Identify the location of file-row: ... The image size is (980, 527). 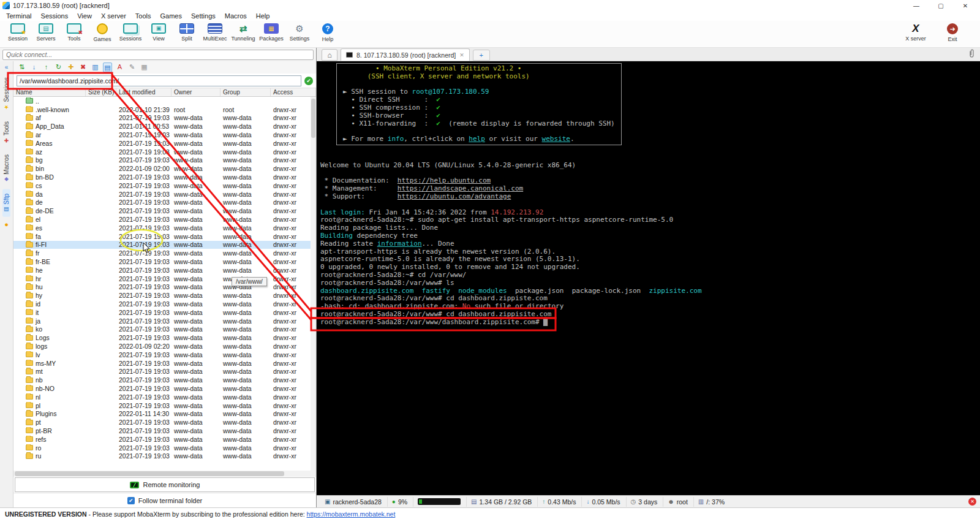
(165, 101).